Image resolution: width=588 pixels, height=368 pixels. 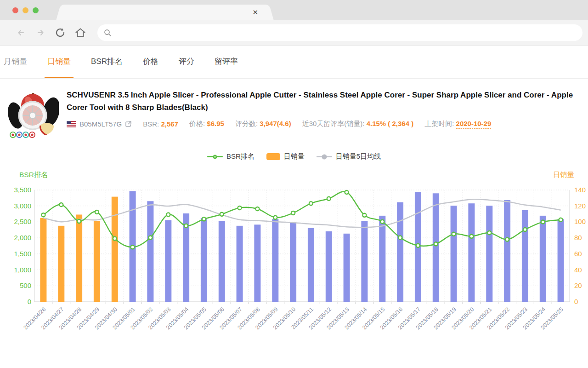 What do you see at coordinates (36, 10) in the screenshot?
I see `zoom-window-button` at bounding box center [36, 10].